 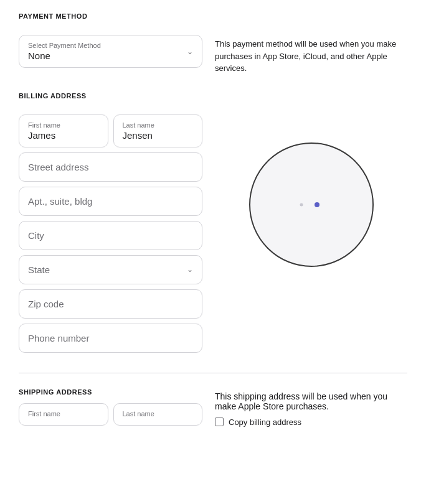 What do you see at coordinates (111, 202) in the screenshot?
I see `apt-suite-input` at bounding box center [111, 202].